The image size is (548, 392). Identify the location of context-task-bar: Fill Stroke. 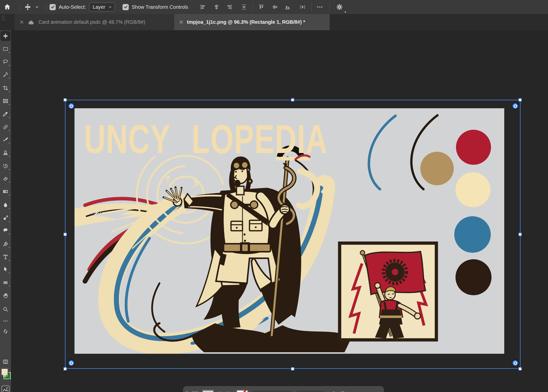
(284, 389).